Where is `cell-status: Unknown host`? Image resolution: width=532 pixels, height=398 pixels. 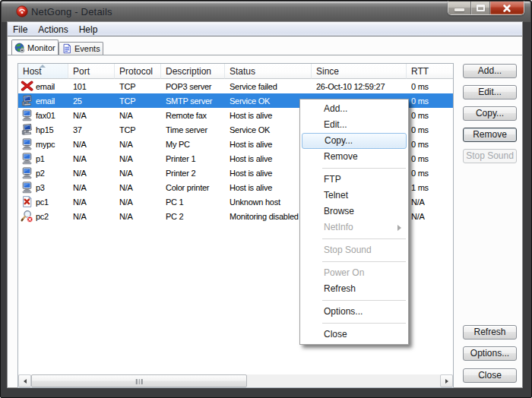
cell-status: Unknown host is located at coordinates (268, 202).